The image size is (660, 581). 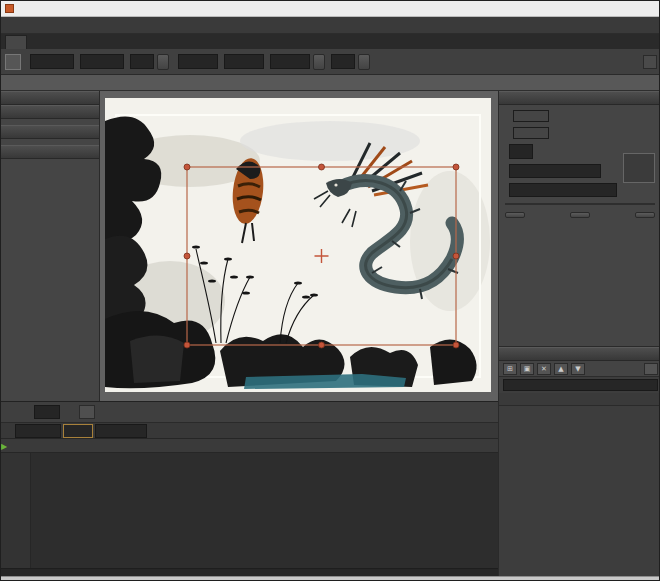 What do you see at coordinates (52, 62) in the screenshot?
I see `pos-x-input` at bounding box center [52, 62].